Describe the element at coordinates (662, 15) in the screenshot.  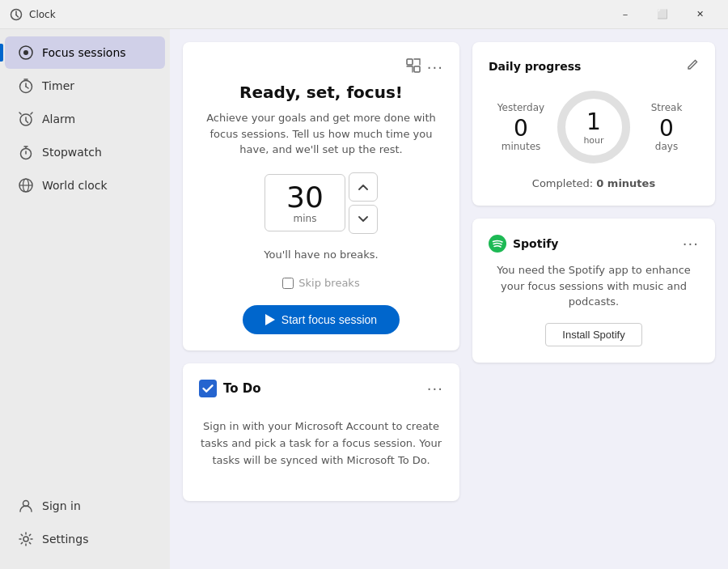
I see `window-controls: − ⬜ ✕` at that location.